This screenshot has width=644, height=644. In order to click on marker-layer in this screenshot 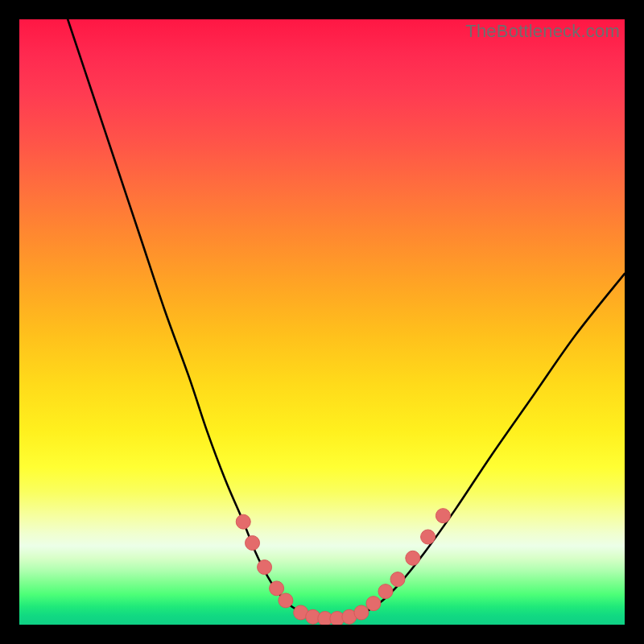, I will do `click(343, 567)`.